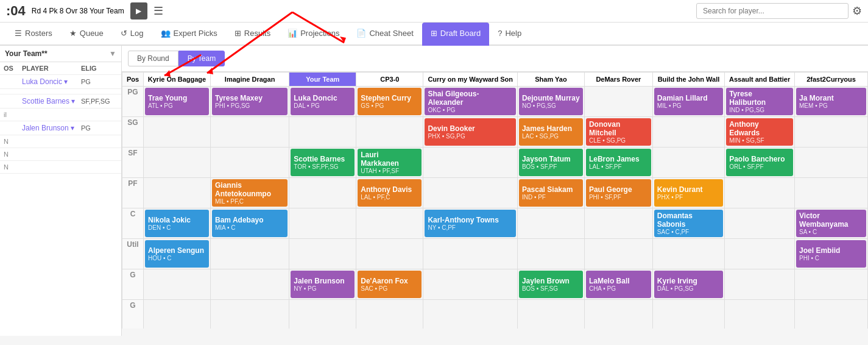  Describe the element at coordinates (153, 59) in the screenshot. I see `by-round-button: By Round` at that location.